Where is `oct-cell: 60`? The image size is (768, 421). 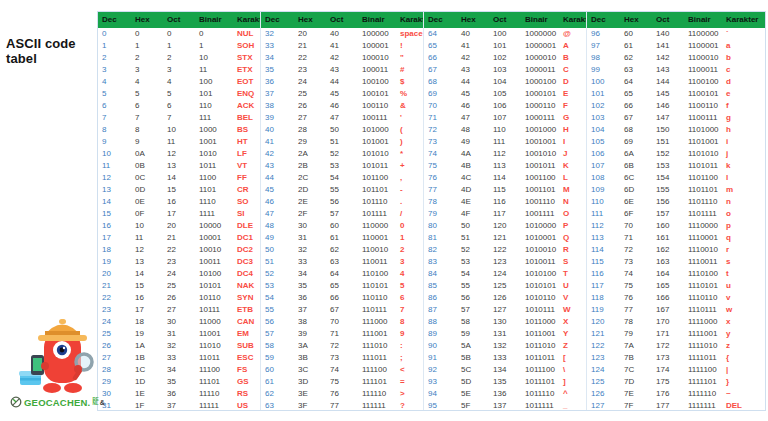
oct-cell: 60 is located at coordinates (342, 226).